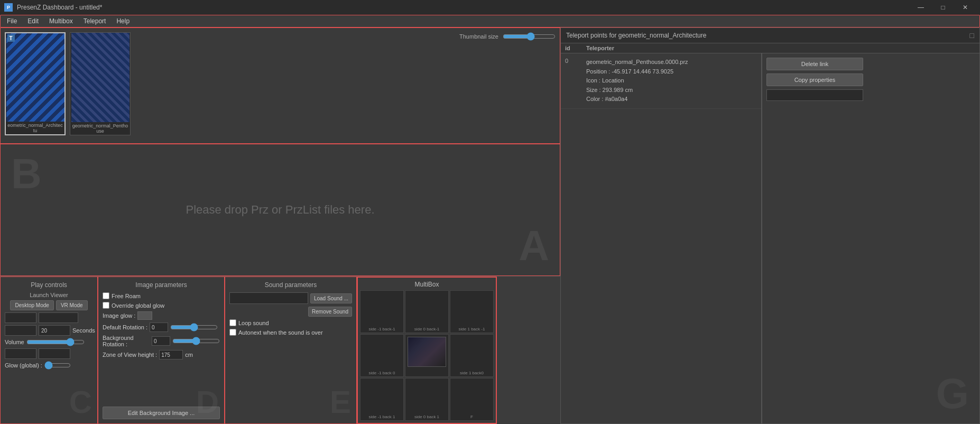  I want to click on col-id-header: id, so click(576, 48).